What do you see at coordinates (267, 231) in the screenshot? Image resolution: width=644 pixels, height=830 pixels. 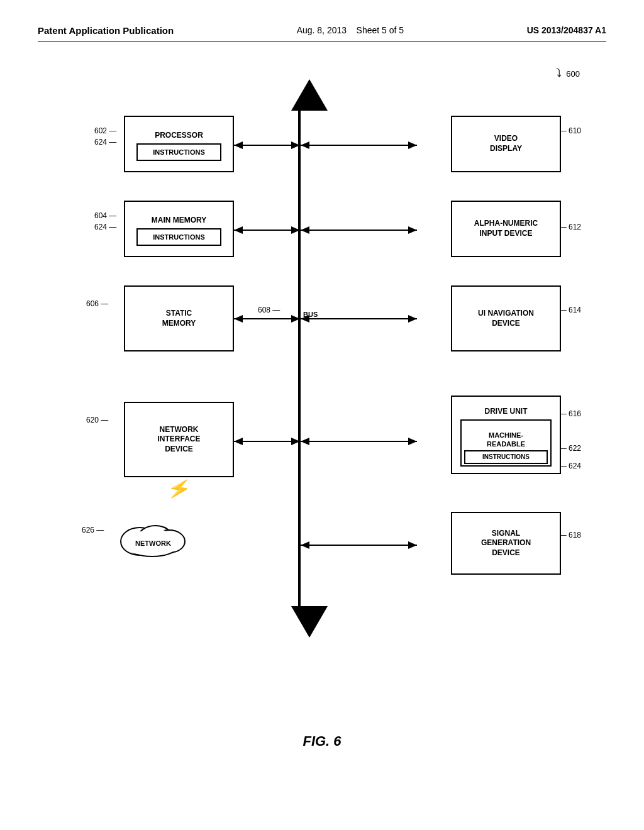 I see `arrow-main-left` at bounding box center [267, 231].